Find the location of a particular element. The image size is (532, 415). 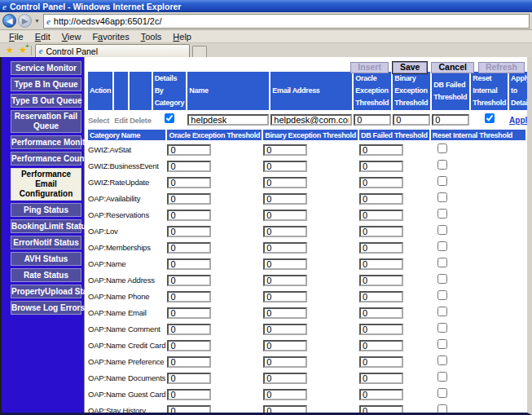

save-button: Save is located at coordinates (411, 68).